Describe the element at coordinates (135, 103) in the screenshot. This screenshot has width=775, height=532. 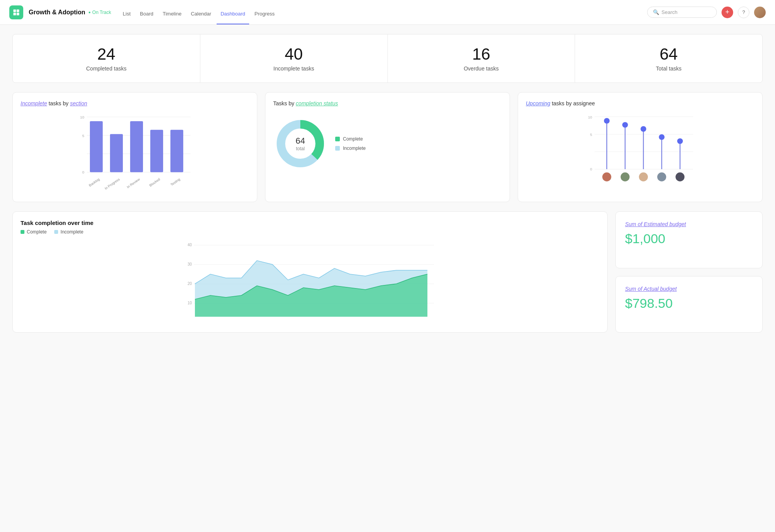
I see `bar-chart-title: Incomplete tasks by section` at that location.